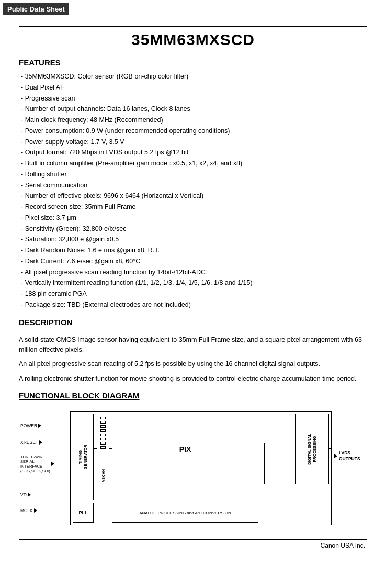 The width and height of the screenshot is (386, 588). I want to click on block-diagram-heading: FUNCTIONAL BLOCK DIAGRAM, so click(193, 396).